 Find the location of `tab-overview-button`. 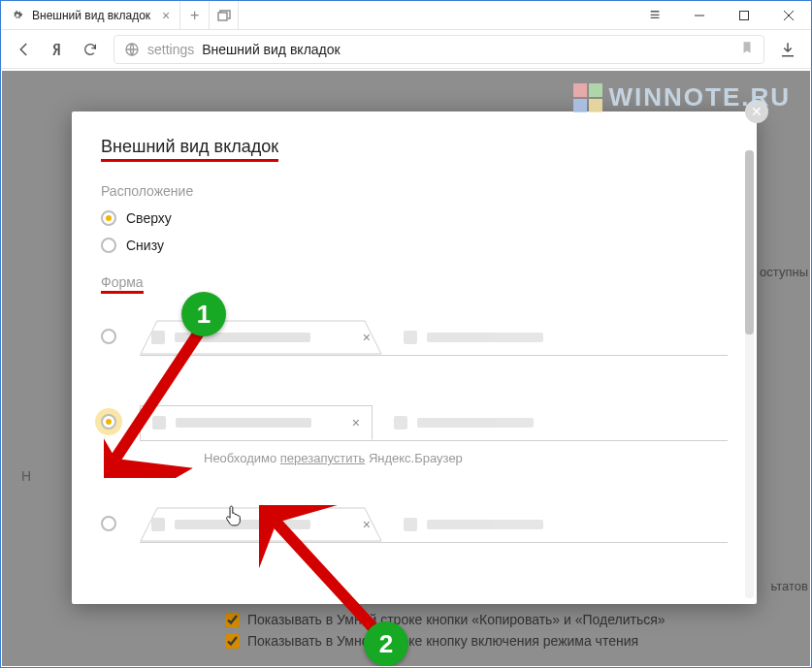

tab-overview-button is located at coordinates (224, 16).